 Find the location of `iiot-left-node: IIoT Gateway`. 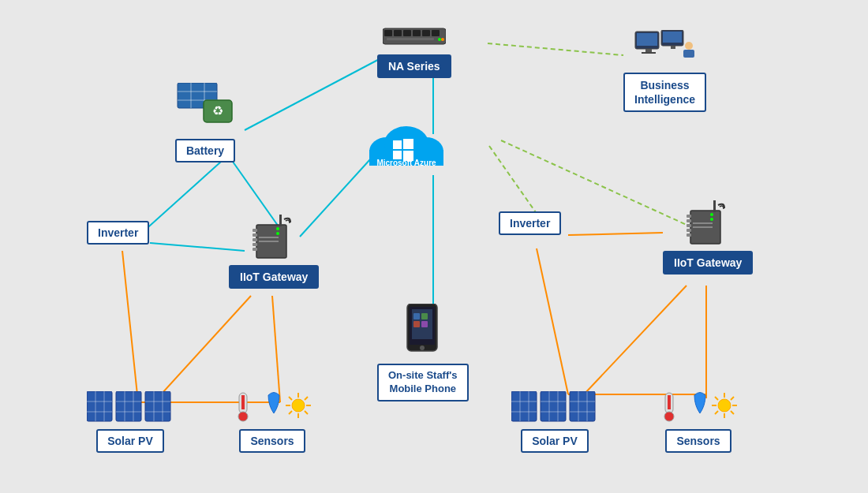

iiot-left-node: IIoT Gateway is located at coordinates (274, 251).